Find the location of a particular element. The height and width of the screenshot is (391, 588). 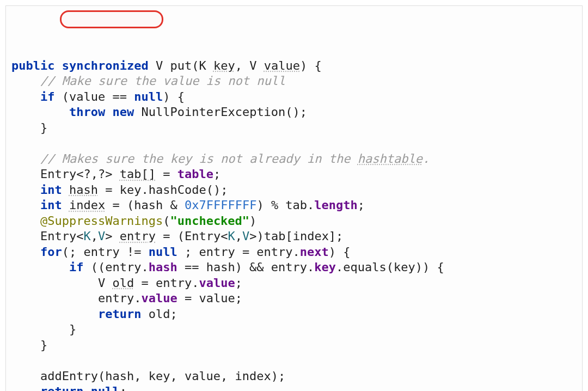

code-line-18: } is located at coordinates (44, 329).